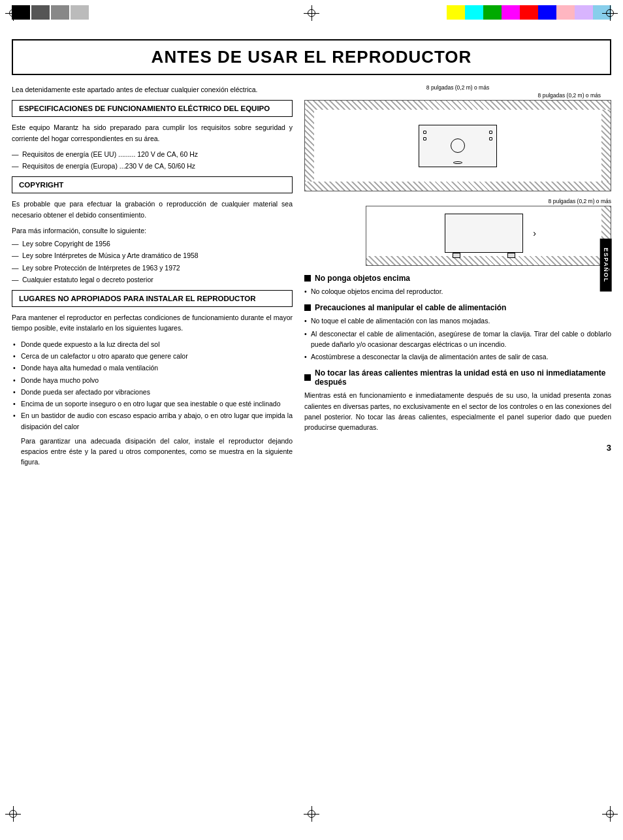 This screenshot has height=840, width=623. What do you see at coordinates (458, 285) in the screenshot?
I see `no-ponga-section: No ponga objetos encima No coloque objet…` at bounding box center [458, 285].